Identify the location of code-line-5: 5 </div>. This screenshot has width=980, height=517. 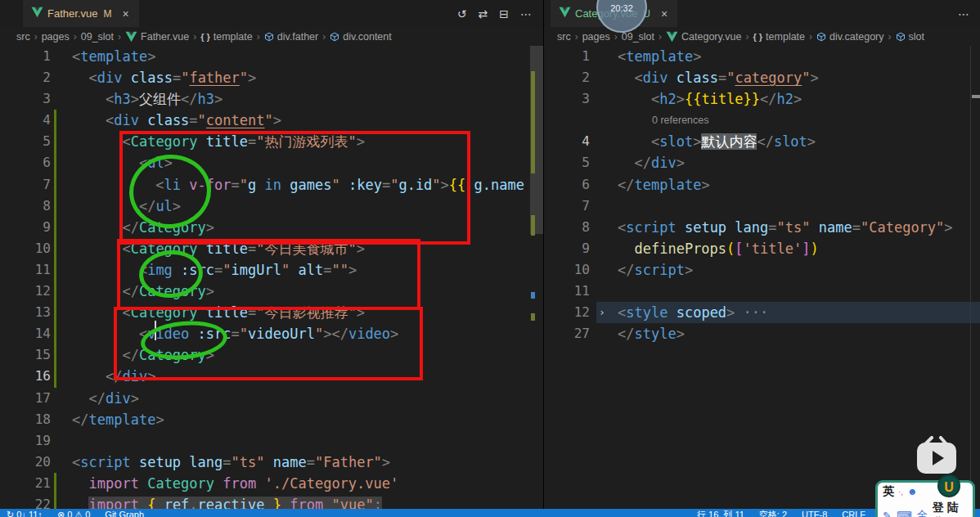
(762, 163).